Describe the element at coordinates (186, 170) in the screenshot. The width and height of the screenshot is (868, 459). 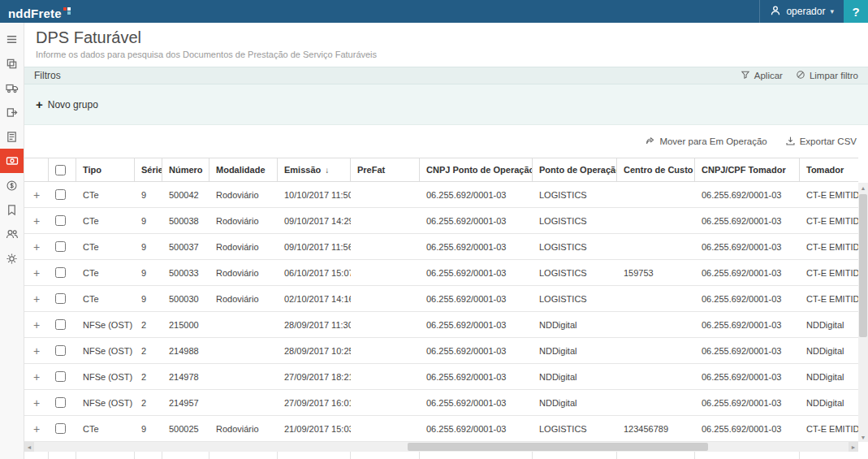
I see `column-header-numero: Número` at that location.